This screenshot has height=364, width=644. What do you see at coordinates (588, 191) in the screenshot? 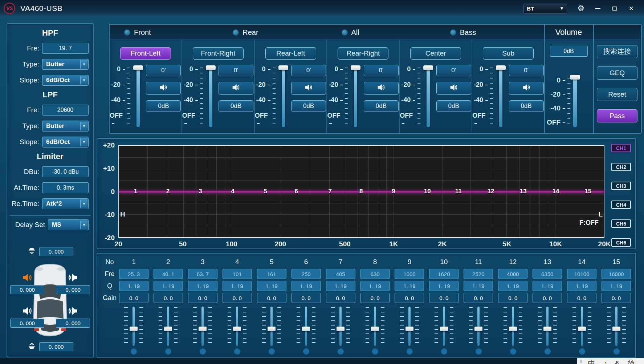
I see `eq-band-marker: 15` at bounding box center [588, 191].